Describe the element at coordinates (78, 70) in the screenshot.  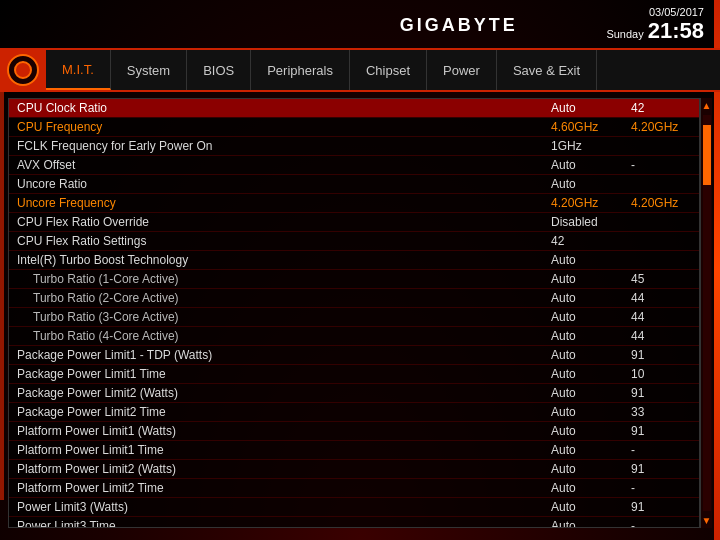
I see `nav-item-mit: M.I.T.` at that location.